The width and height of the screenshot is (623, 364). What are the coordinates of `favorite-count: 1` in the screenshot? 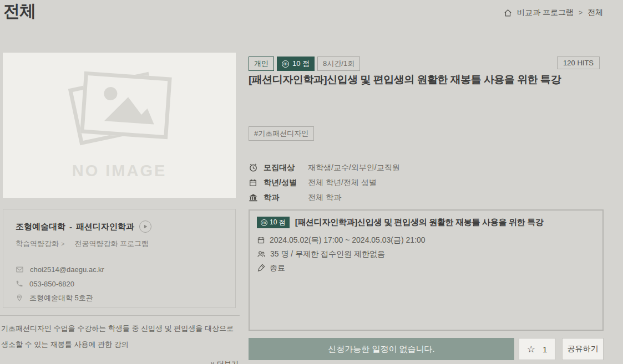 It's located at (545, 349).